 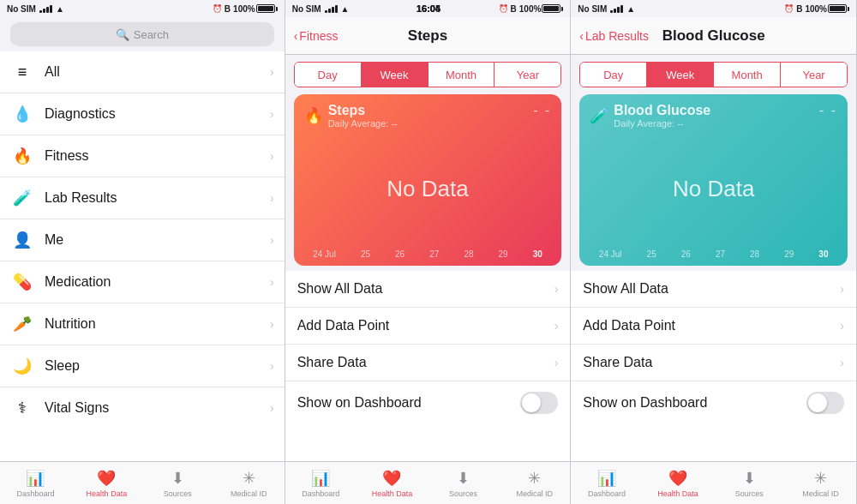 What do you see at coordinates (686, 254) in the screenshot?
I see `x-label: 26` at bounding box center [686, 254].